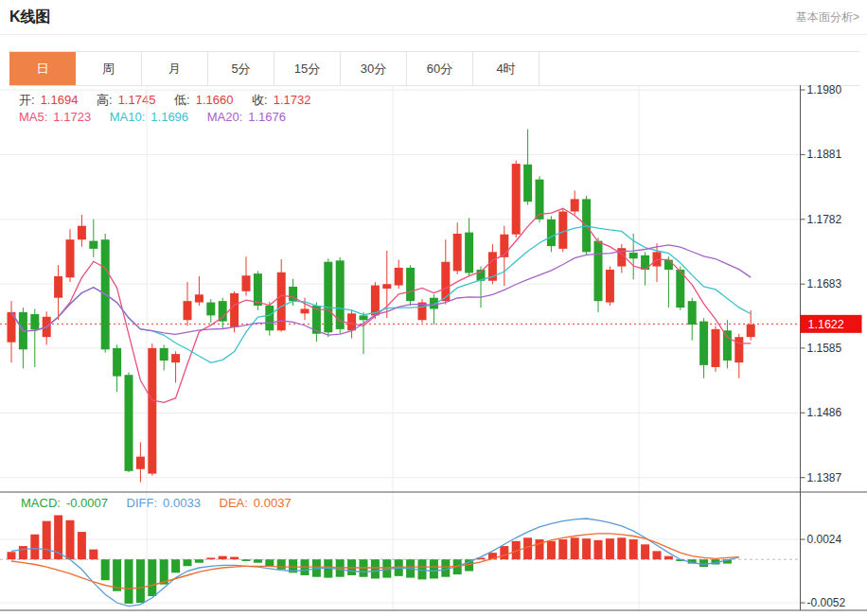 The height and width of the screenshot is (616, 867). I want to click on axis-tick-label: 1.1387, so click(825, 478).